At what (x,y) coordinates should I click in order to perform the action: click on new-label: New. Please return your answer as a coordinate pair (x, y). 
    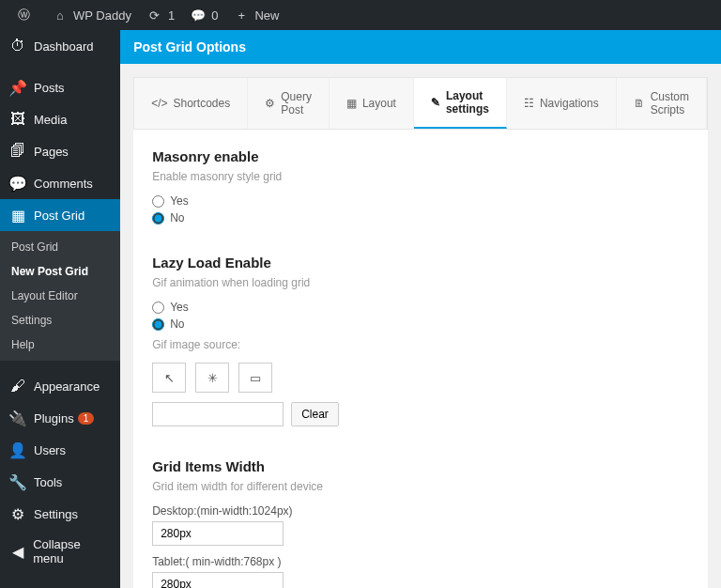
    Looking at the image, I should click on (267, 15).